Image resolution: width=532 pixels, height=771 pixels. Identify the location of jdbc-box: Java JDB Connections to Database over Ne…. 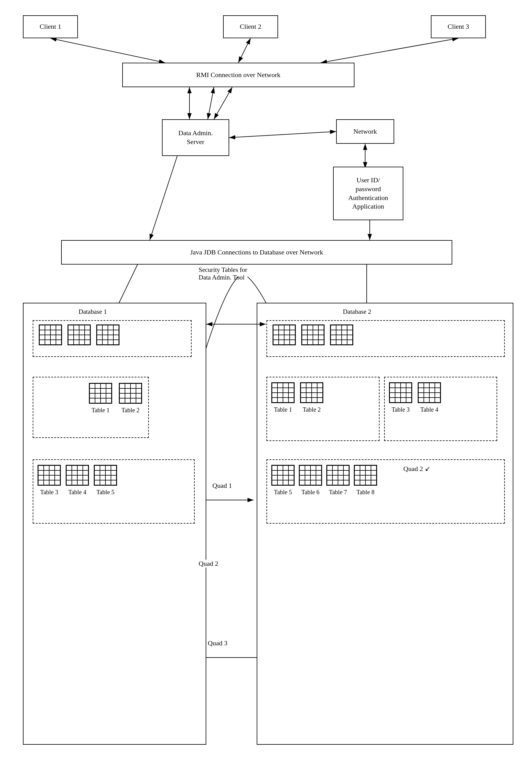
(257, 252).